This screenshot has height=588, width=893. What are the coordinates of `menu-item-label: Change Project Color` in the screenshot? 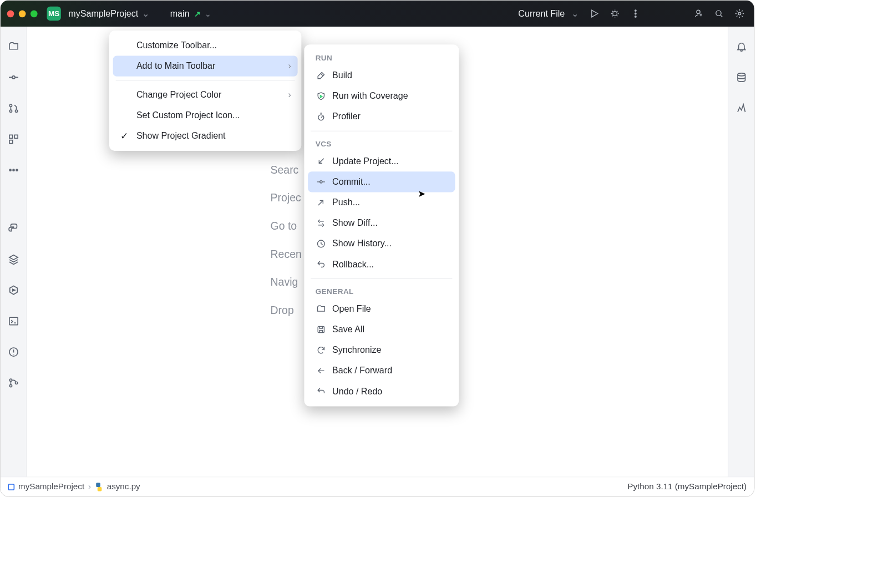 It's located at (179, 94).